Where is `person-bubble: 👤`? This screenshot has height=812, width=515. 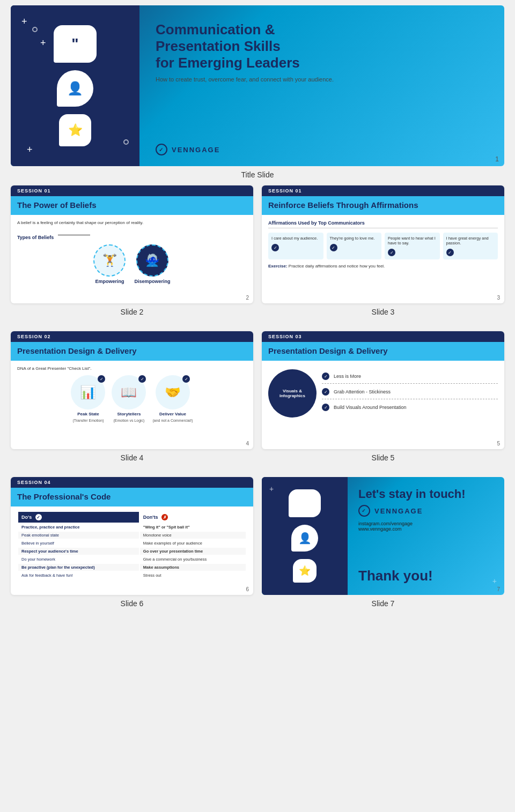
person-bubble: 👤 is located at coordinates (75, 88).